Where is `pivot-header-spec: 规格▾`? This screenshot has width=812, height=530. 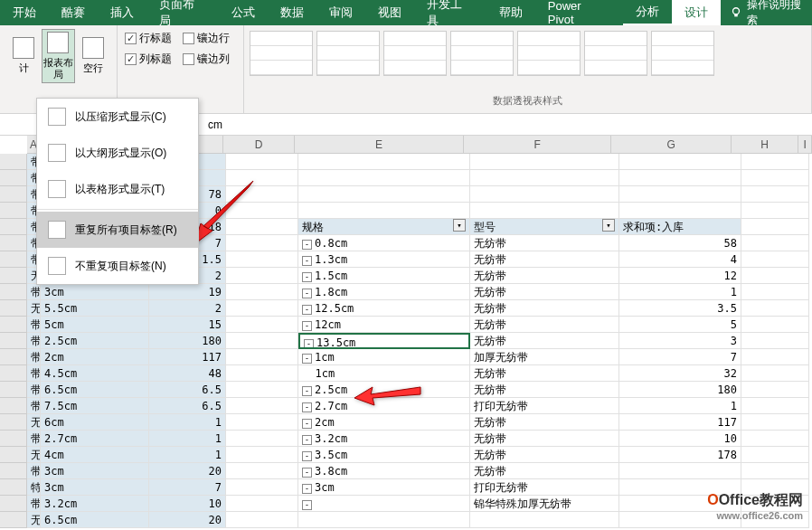
pivot-header-spec: 规格▾ is located at coordinates (384, 227).